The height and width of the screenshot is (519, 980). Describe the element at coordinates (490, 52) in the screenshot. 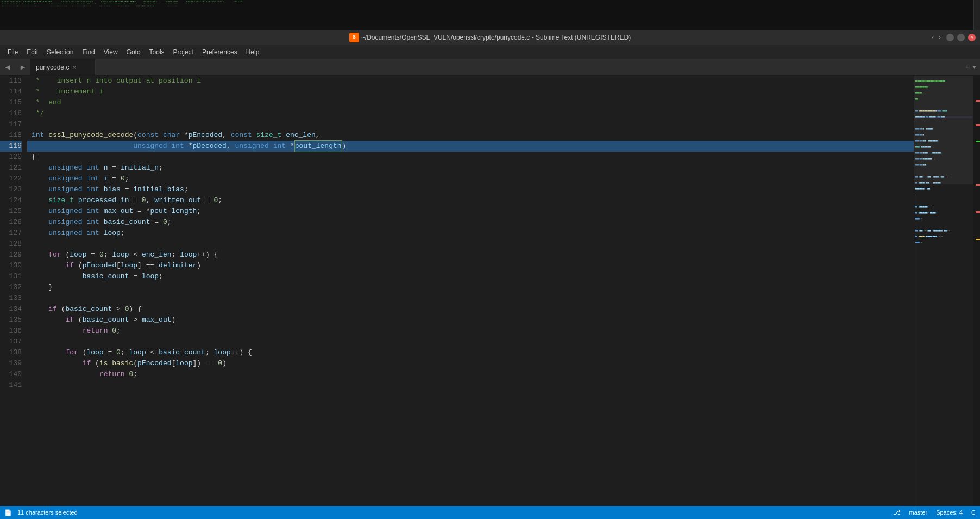

I see `menubar: File Edit Selection Find View Goto Tools…` at that location.